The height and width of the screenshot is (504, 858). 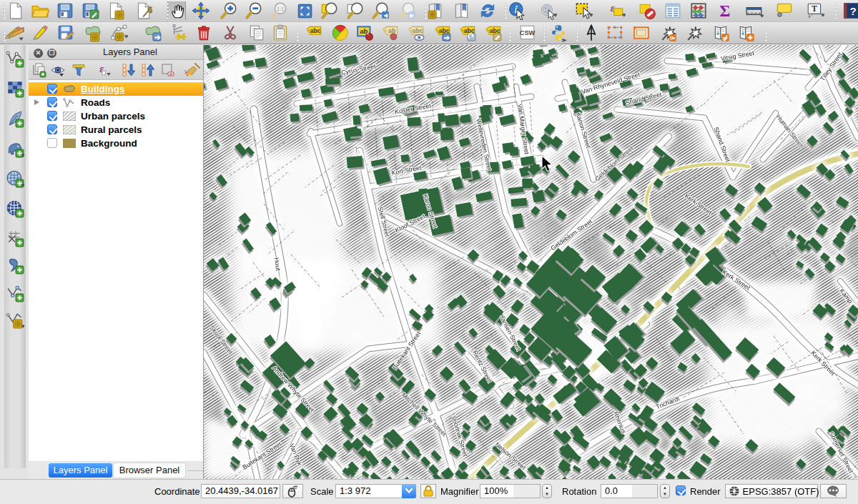 I want to click on svg-text: ab, so click(x=392, y=31).